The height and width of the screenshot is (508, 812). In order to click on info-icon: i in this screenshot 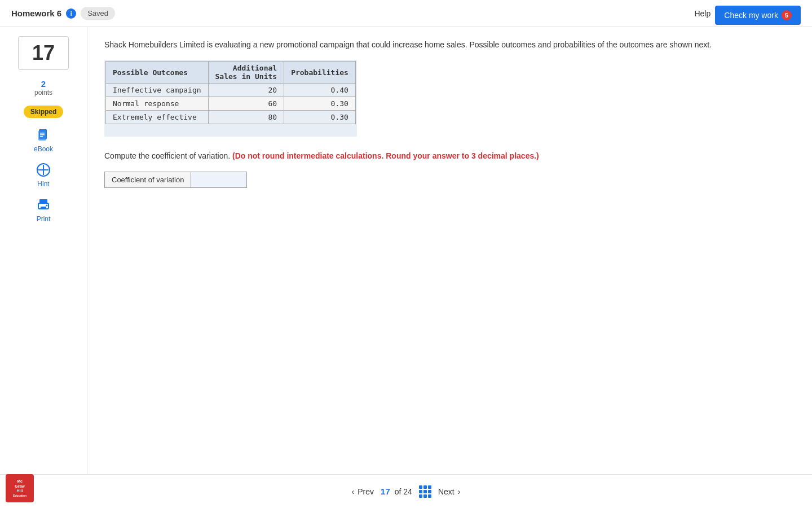, I will do `click(71, 14)`.